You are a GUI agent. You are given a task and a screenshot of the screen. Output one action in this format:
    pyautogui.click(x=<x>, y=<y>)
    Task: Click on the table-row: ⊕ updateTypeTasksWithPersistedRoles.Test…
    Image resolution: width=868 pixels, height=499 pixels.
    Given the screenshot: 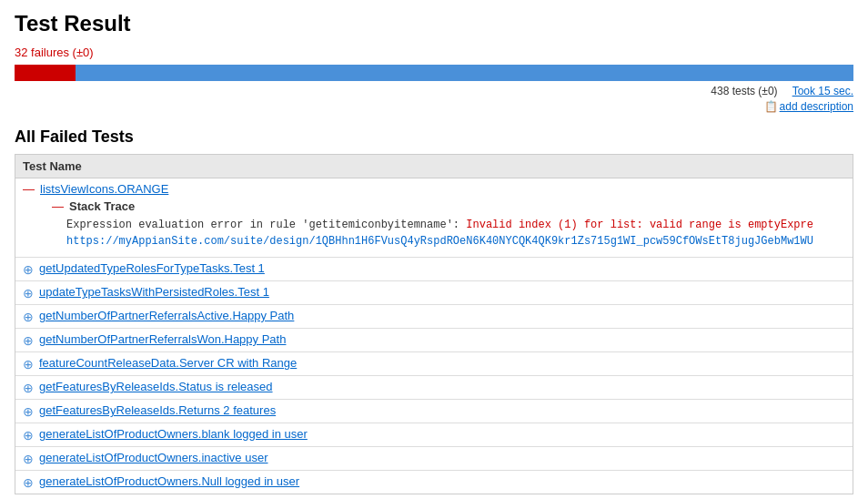 What is the action you would take?
    pyautogui.click(x=434, y=293)
    